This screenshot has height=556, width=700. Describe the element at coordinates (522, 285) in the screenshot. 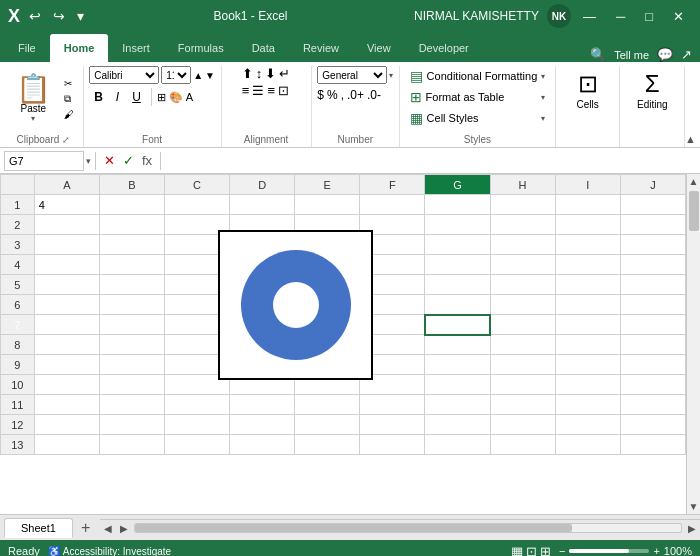

I see `cell-H5` at that location.